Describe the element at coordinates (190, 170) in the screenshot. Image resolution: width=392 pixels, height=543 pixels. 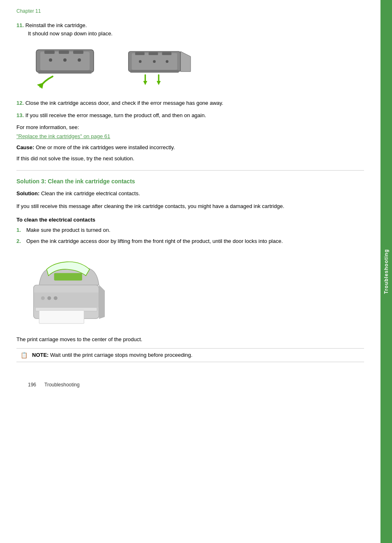
I see `section-divider` at that location.